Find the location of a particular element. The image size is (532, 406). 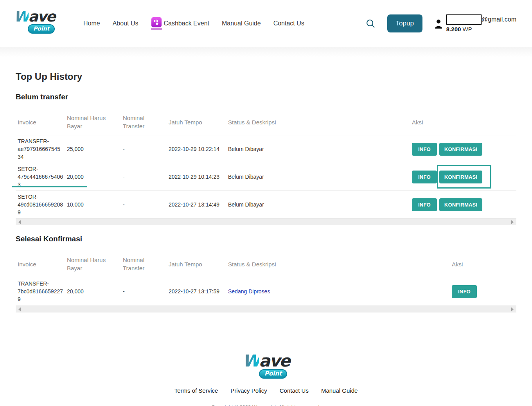

table-header-belum: Invoice Nominal Harus Bayar Nominal Tran… is located at coordinates (266, 122).